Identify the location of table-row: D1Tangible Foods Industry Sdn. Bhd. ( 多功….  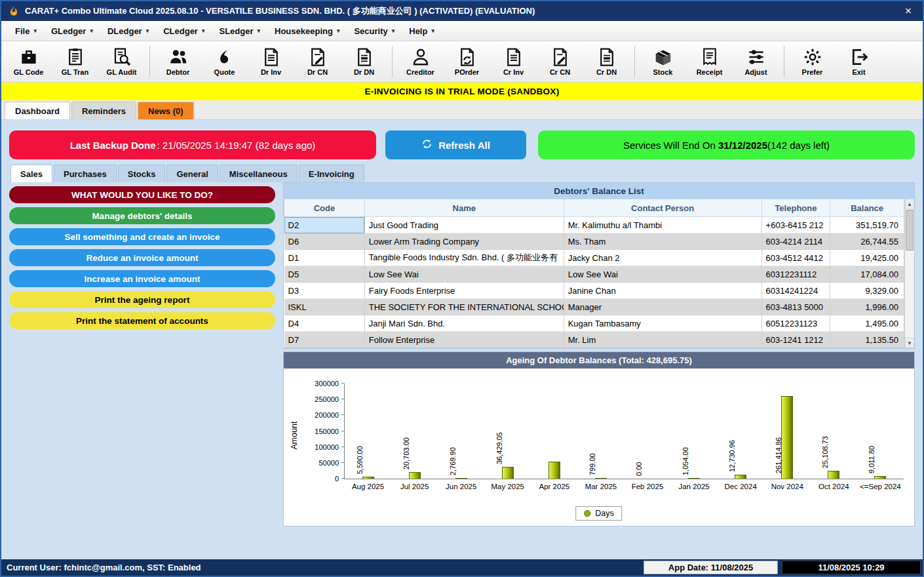
(594, 258).